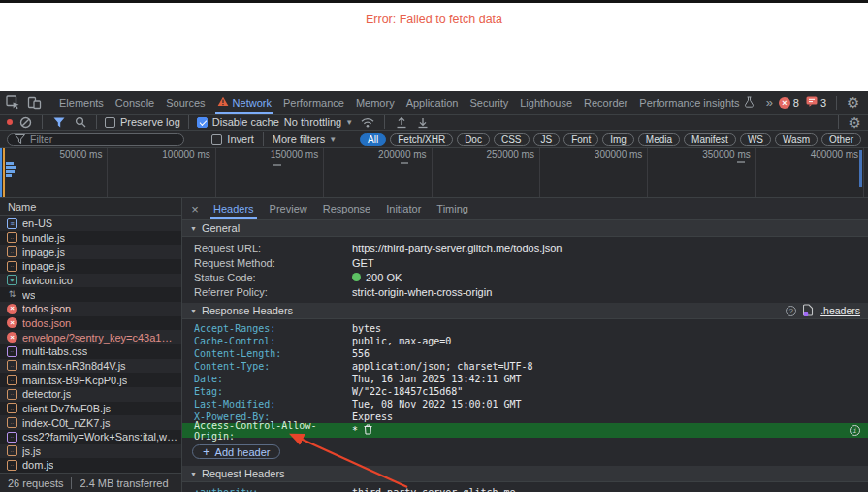 Image resolution: width=868 pixels, height=492 pixels. I want to click on summary-item: 3.9 MB r, so click(178, 483).